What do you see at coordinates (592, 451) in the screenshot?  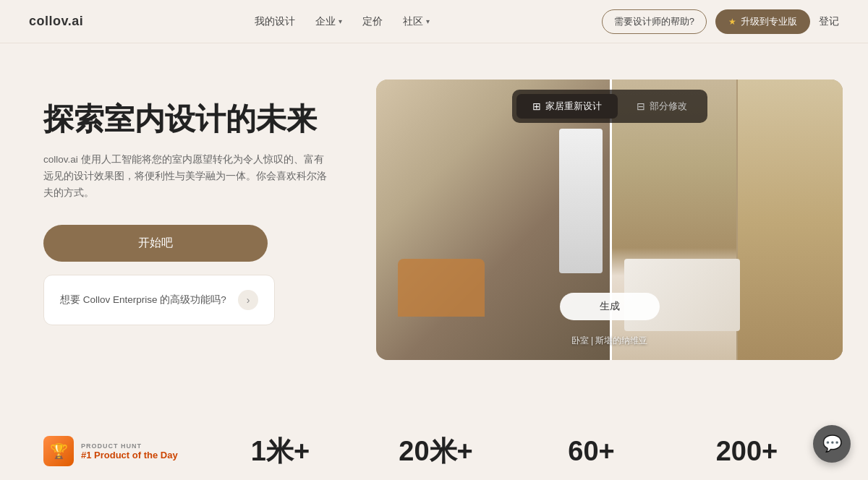 I see `stat-60: 60+` at bounding box center [592, 451].